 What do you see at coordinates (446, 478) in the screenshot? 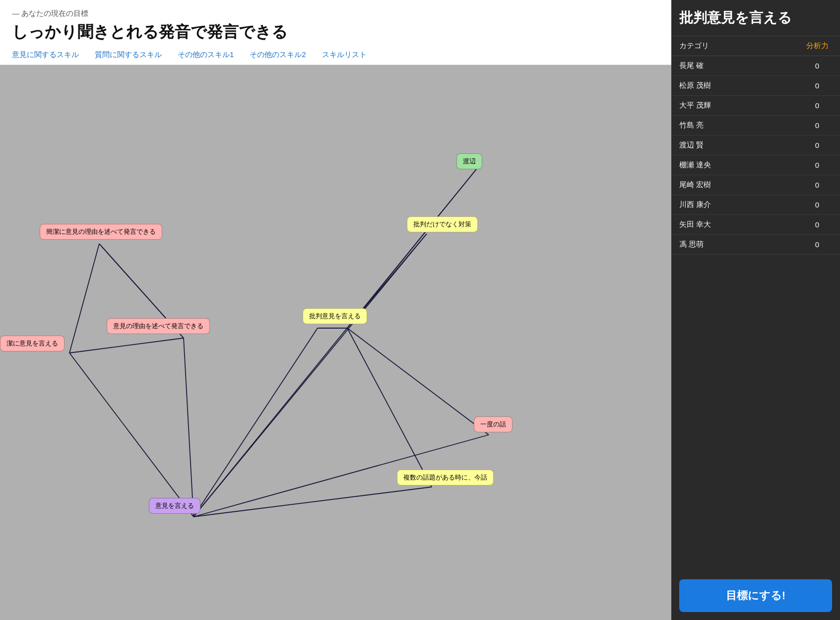
I see `node-multiple-topics: 複数の話題がある時に、今話` at bounding box center [446, 478].